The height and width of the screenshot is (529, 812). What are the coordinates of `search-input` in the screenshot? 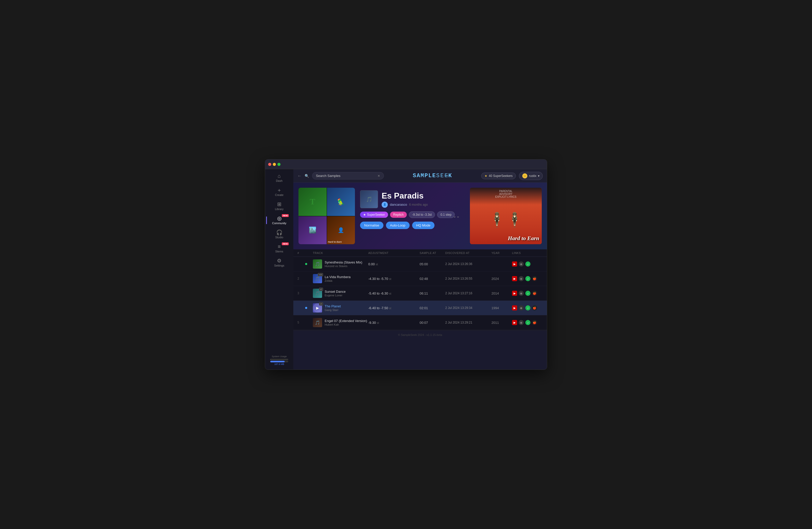 It's located at (346, 176).